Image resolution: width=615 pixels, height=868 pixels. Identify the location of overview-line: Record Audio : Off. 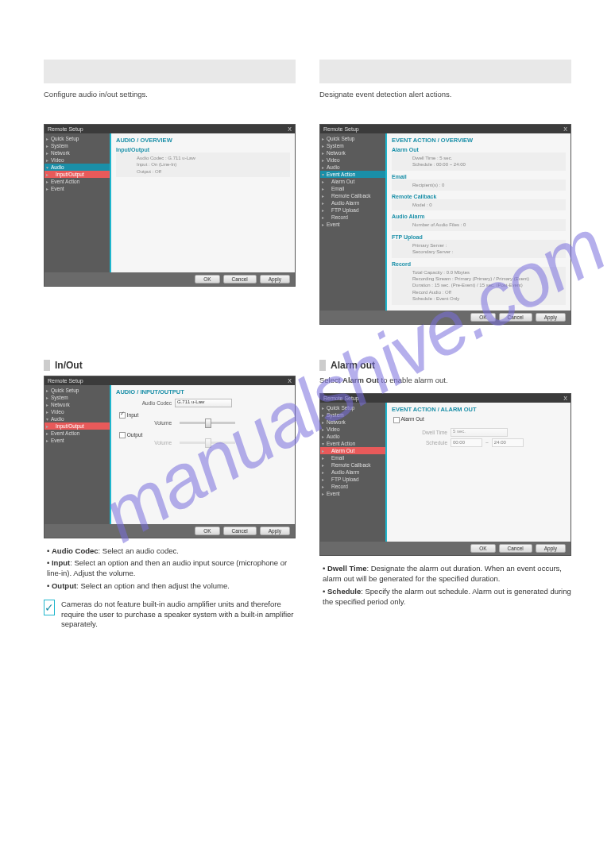
(478, 292).